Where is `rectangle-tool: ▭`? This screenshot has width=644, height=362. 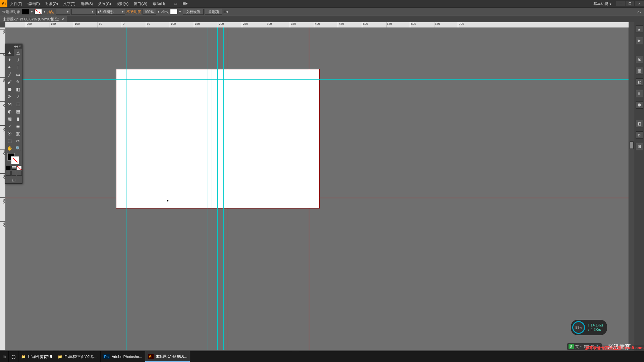 rectangle-tool: ▭ is located at coordinates (18, 74).